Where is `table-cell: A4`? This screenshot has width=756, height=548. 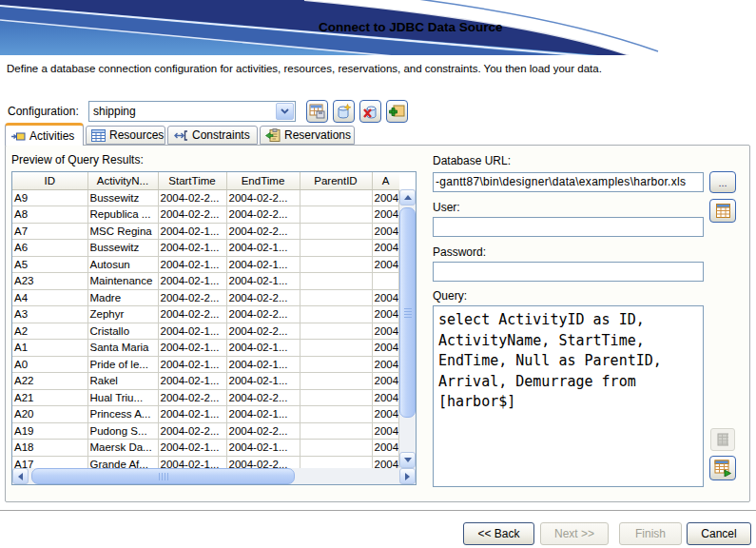 table-cell: A4 is located at coordinates (49, 298).